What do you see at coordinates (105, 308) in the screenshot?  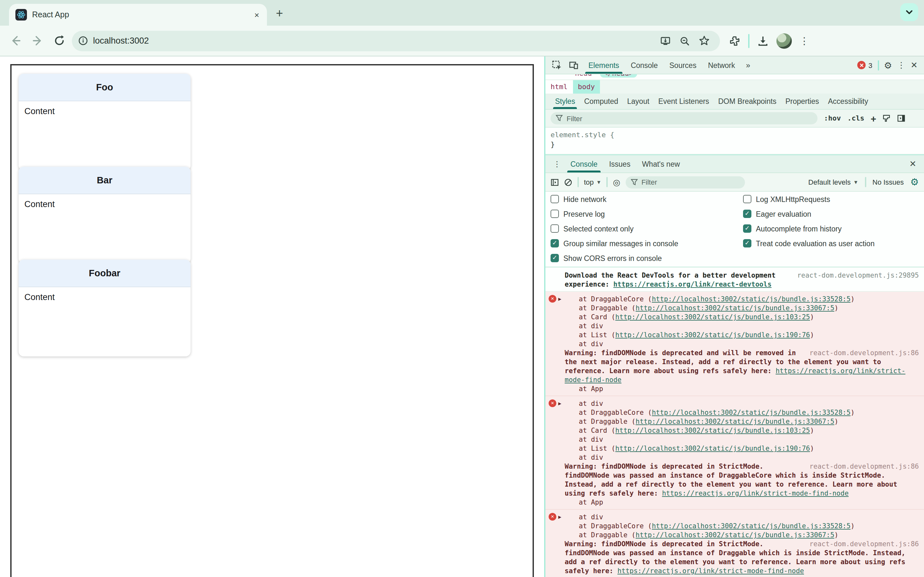 I see `card-foobar: Foobar Content` at bounding box center [105, 308].